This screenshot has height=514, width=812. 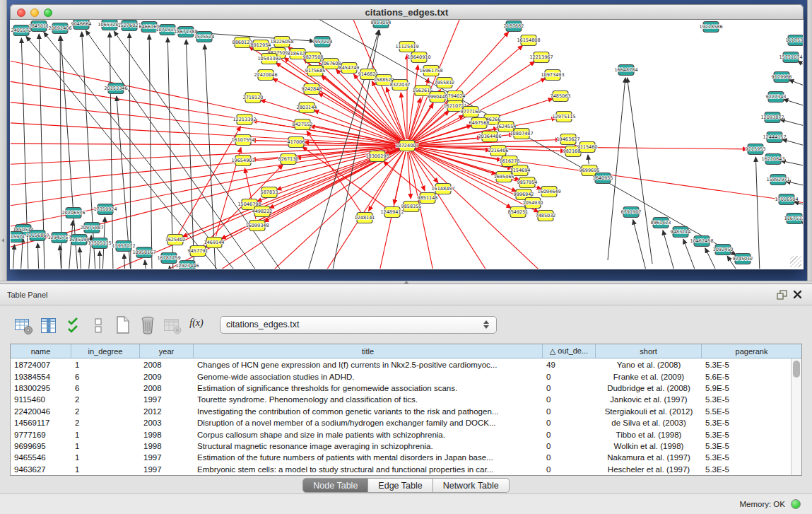 I want to click on graph-node: 6791907, so click(x=632, y=212).